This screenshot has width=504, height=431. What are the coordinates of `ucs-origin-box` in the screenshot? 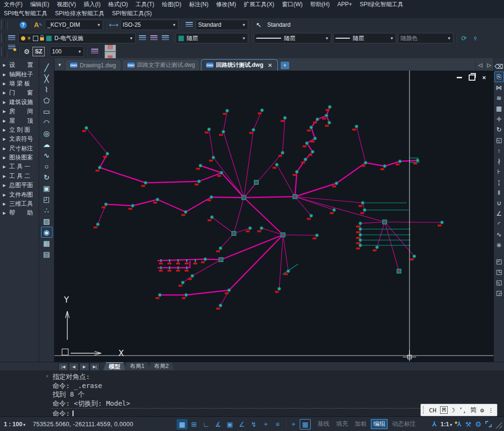 It's located at (65, 352).